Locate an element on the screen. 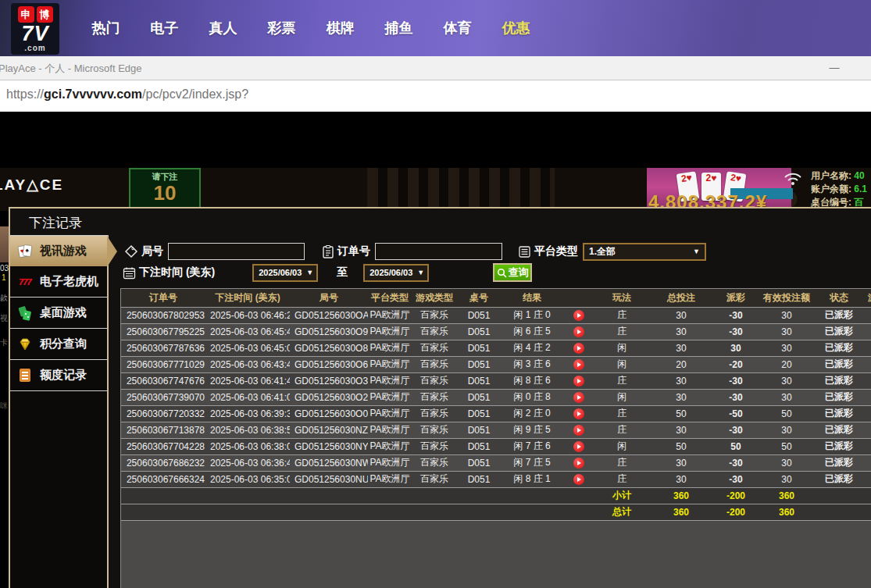 Image resolution: width=871 pixels, height=588 pixels. chevron-down-icon: ▼ is located at coordinates (309, 273).